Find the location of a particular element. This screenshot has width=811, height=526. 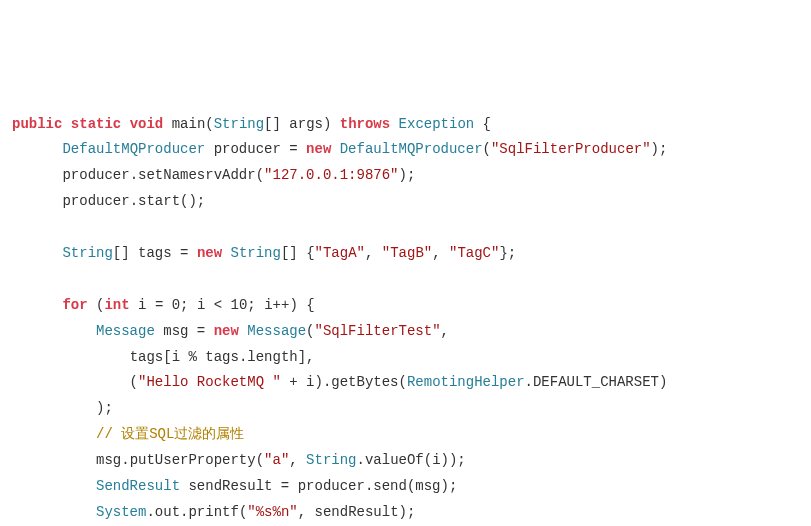

str-producer-name: "SqlFilterProducer" is located at coordinates (571, 149).